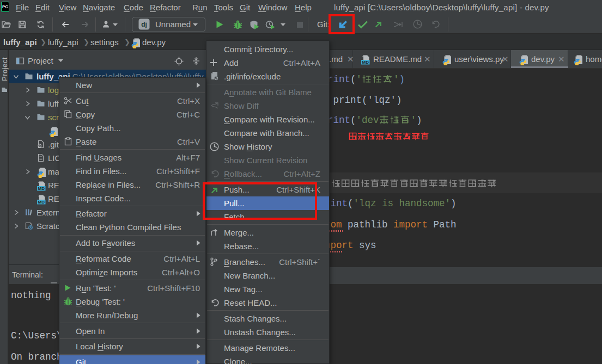 The width and height of the screenshot is (602, 364). What do you see at coordinates (144, 24) in the screenshot?
I see `svg-text: dj` at bounding box center [144, 24].